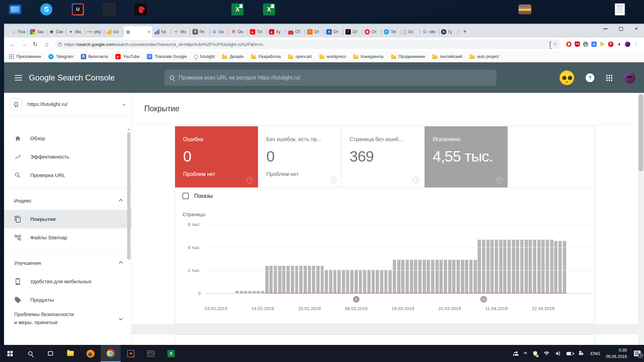 This screenshot has height=362, width=644. I want to click on taskbar-search-button, so click(30, 353).